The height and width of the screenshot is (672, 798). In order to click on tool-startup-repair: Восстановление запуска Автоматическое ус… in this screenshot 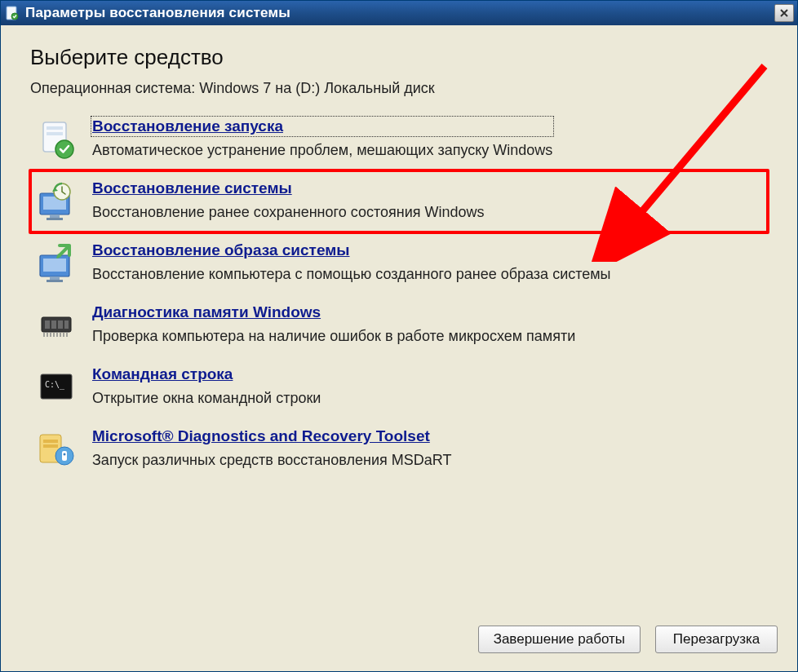, I will do `click(399, 139)`.